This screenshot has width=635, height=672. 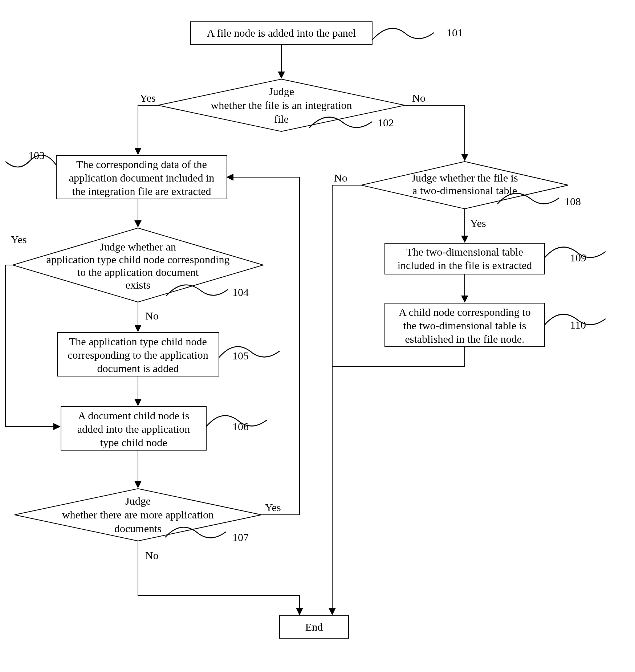 I want to click on node-109-l1: The two-dimensional table, so click(x=465, y=252).